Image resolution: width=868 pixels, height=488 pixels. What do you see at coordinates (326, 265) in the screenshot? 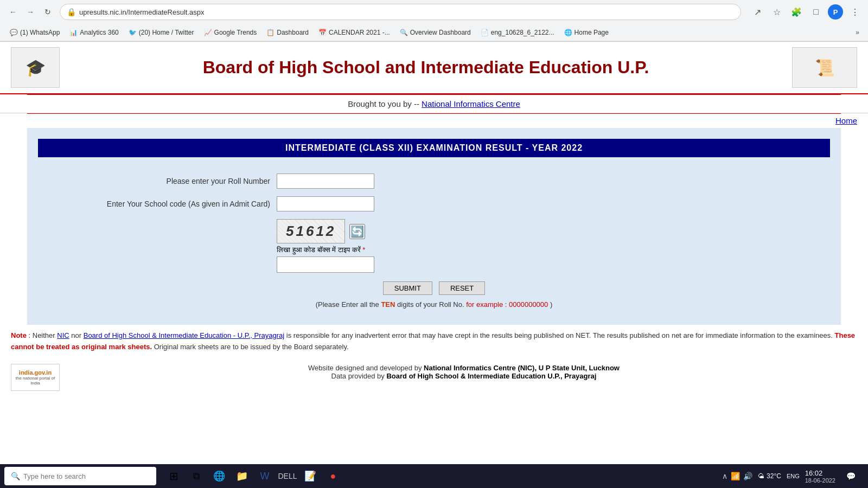
I see `captcha-input` at bounding box center [326, 265].